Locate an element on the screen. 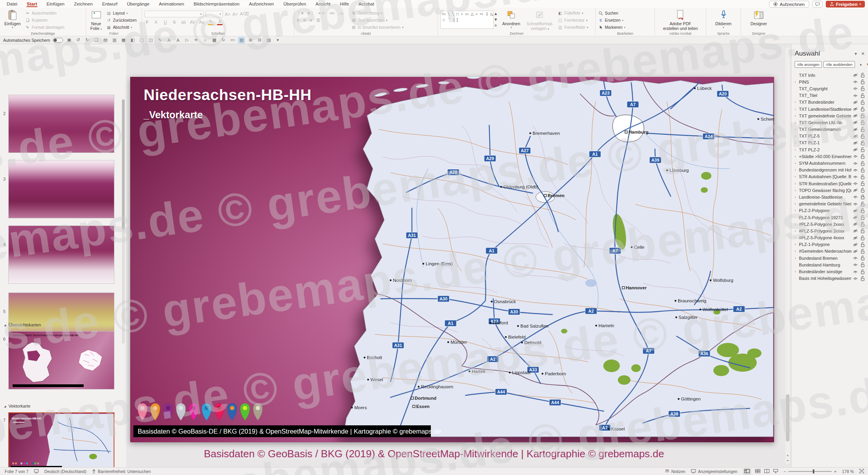 The height and width of the screenshot is (475, 868). shape-outline-icon: ▢ is located at coordinates (142, 40).